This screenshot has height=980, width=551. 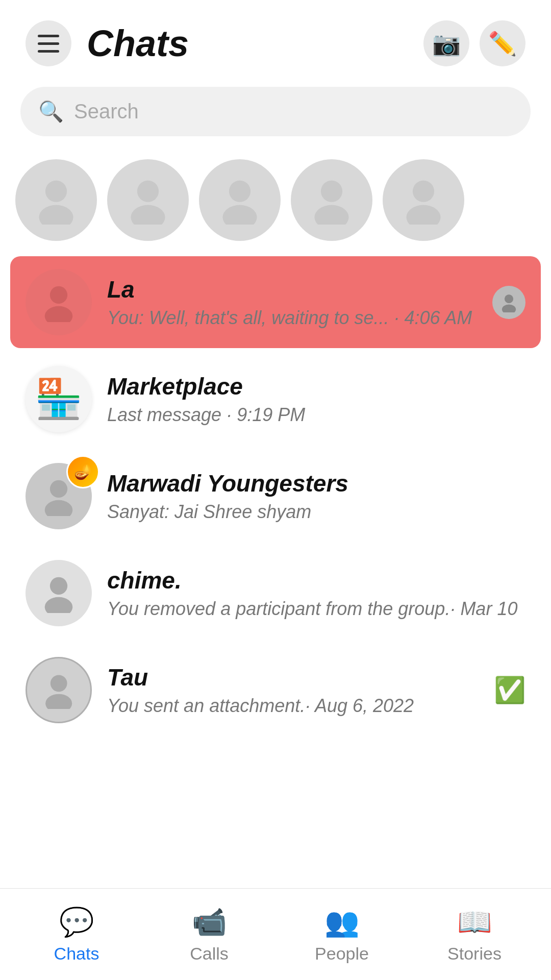 I want to click on chat-name-chime: chime., so click(x=316, y=580).